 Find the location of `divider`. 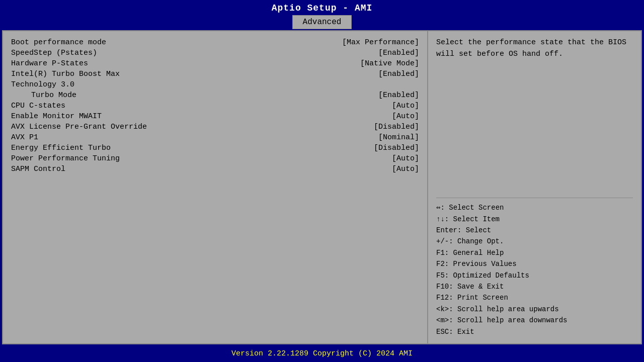

divider is located at coordinates (534, 198).